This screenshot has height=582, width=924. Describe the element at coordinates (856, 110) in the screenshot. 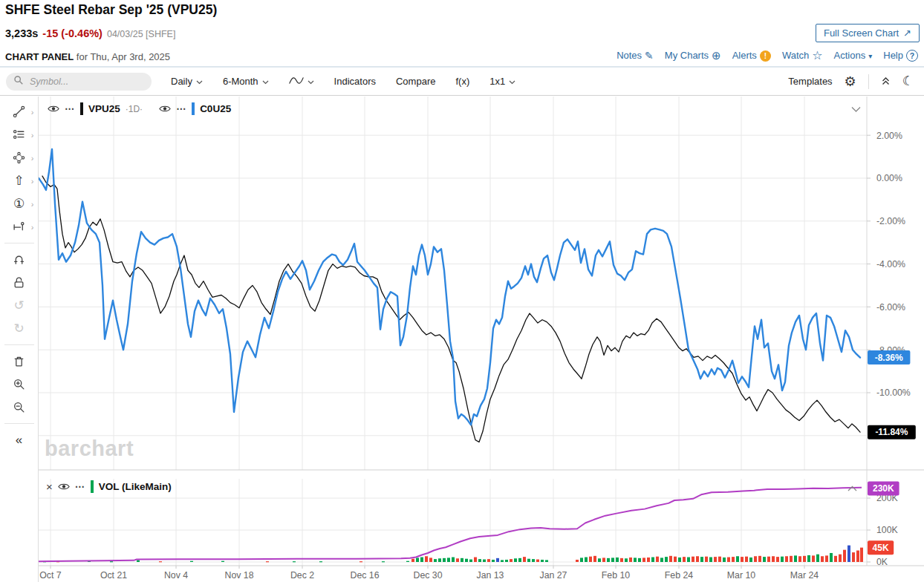

I see `collapse-main-pane-chevron` at that location.